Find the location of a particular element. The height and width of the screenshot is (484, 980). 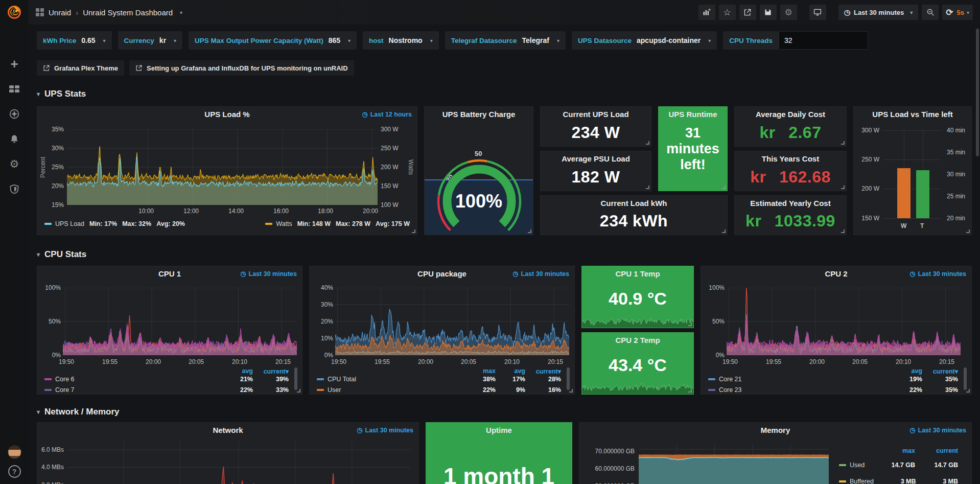

legend-watts: Watts Min: 148 W Max: 278 W Avg: 175 W is located at coordinates (337, 224).